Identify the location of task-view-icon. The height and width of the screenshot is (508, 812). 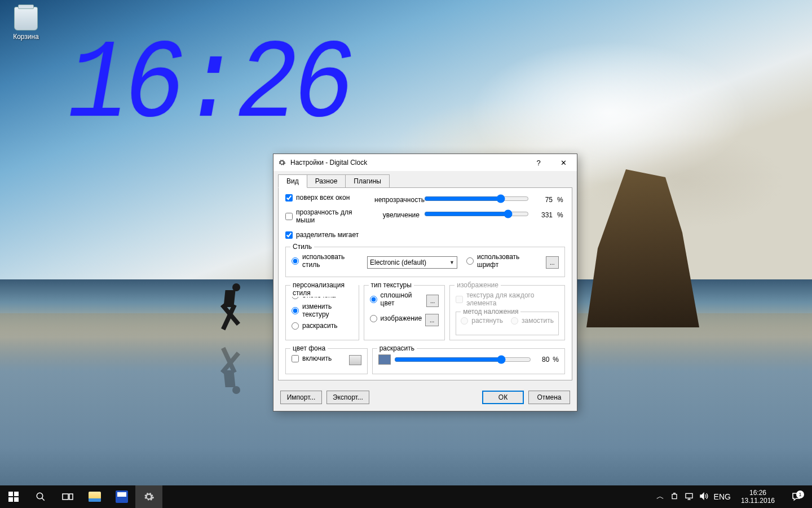
(68, 497).